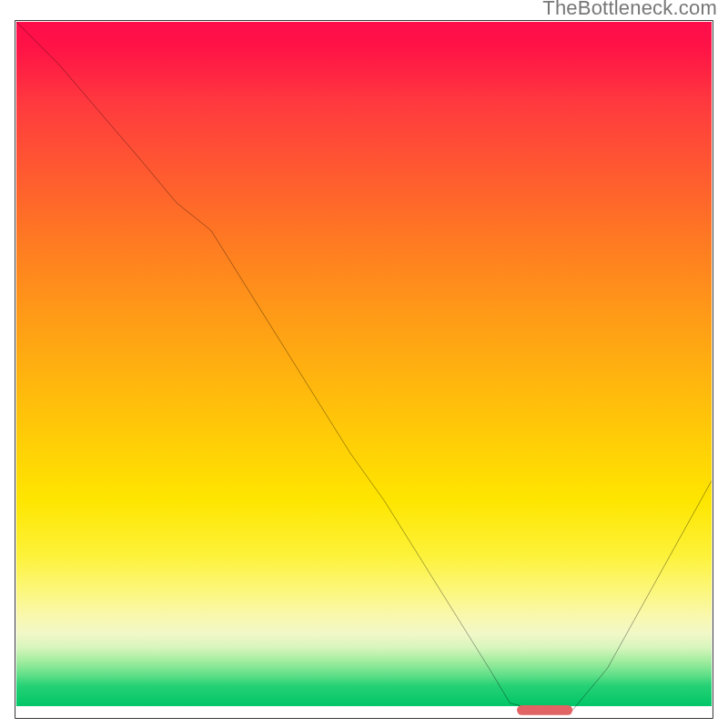  What do you see at coordinates (630, 10) in the screenshot?
I see `watermark-label: TheBottleneck.com` at bounding box center [630, 10].